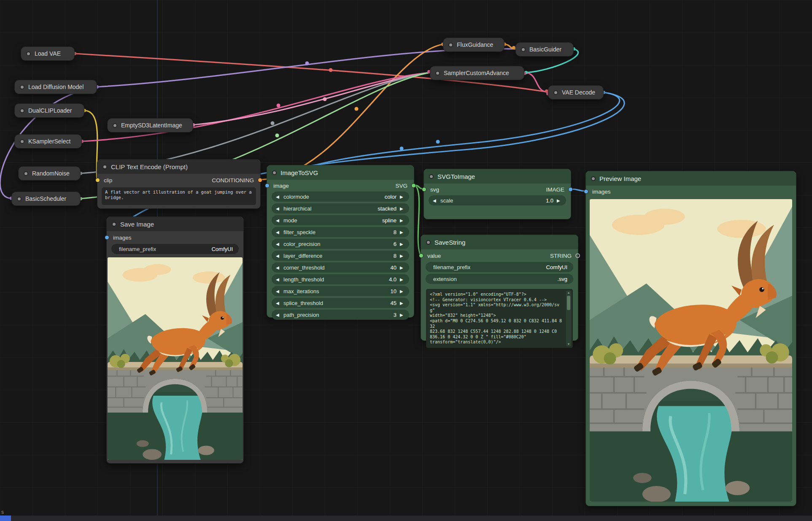  What do you see at coordinates (340, 291) in the screenshot?
I see `widget-max-iterations: ◀ max_iterations 10 ▶` at bounding box center [340, 291].